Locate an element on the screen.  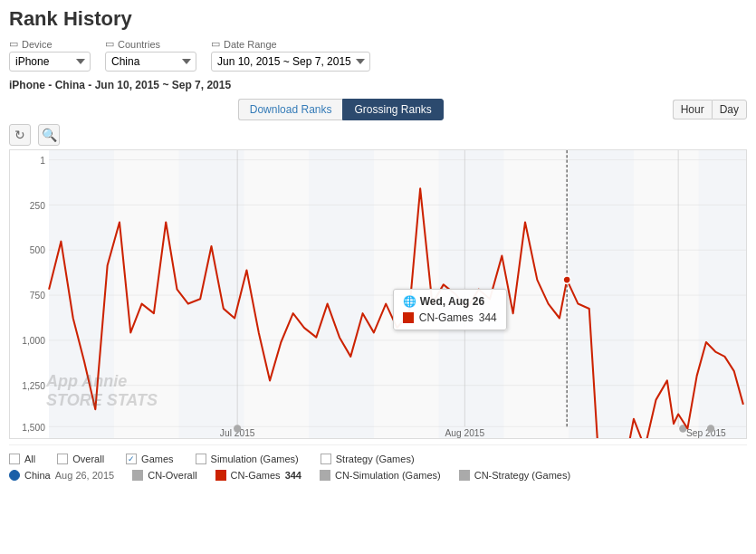
svg-text: Aug 2015 is located at coordinates (464, 433).